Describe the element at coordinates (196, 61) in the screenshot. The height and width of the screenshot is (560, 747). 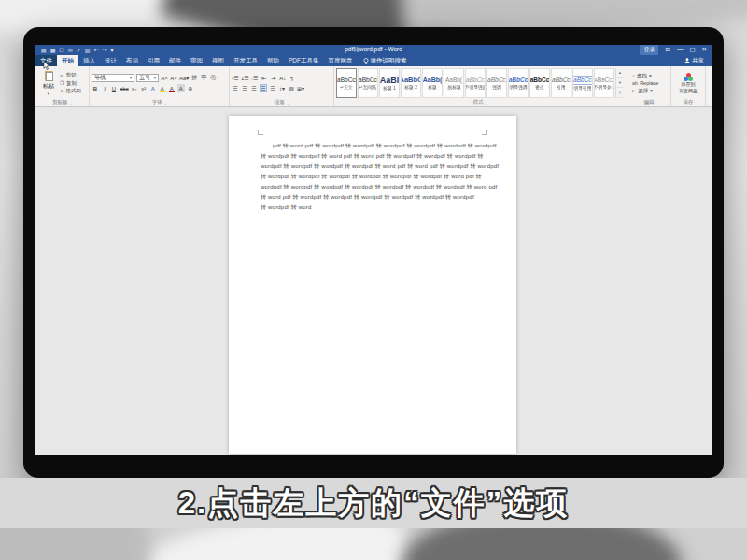
I see `ribbon-tab: 审阅` at that location.